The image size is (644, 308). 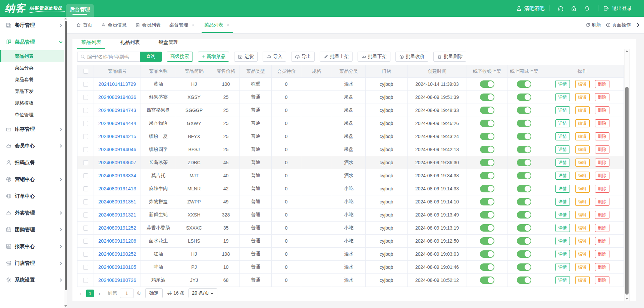 I want to click on sidebar-subitem-菜品下发: 菜品下发, so click(x=34, y=91).